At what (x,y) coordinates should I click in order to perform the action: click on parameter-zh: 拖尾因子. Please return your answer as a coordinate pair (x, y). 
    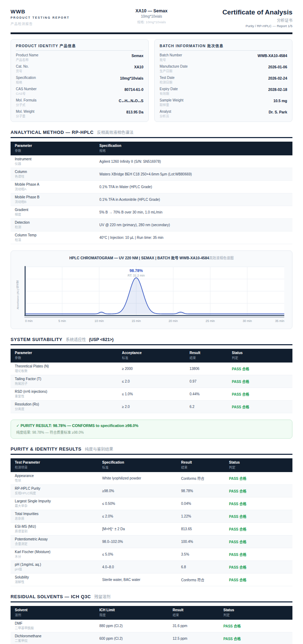
    Looking at the image, I should click on (64, 383).